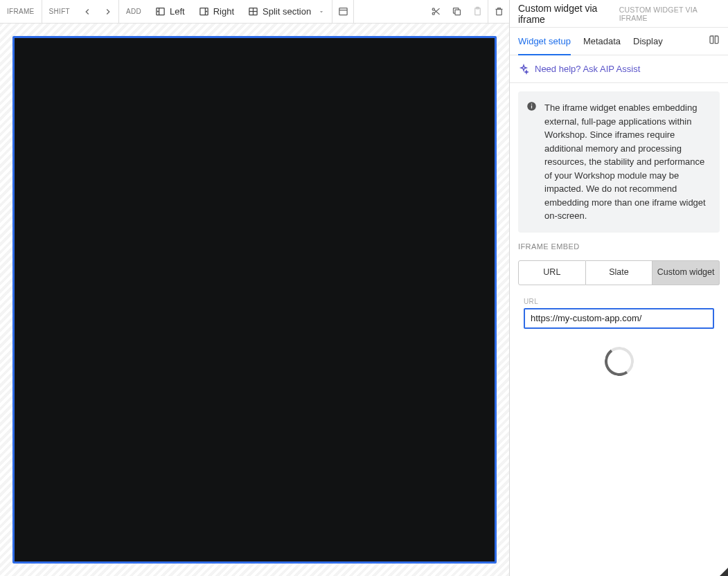  I want to click on aip-assist-label: Need help? Ask AIP Assist, so click(587, 69).